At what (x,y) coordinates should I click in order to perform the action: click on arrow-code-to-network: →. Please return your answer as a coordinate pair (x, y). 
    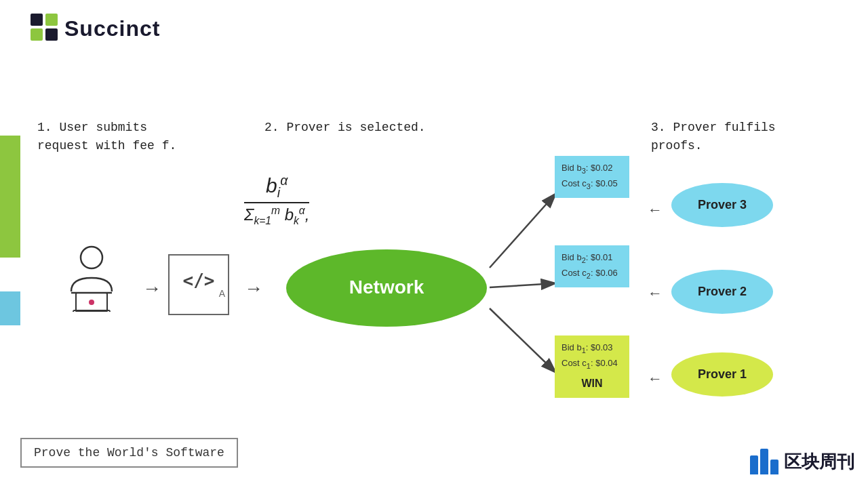
    Looking at the image, I should click on (254, 289).